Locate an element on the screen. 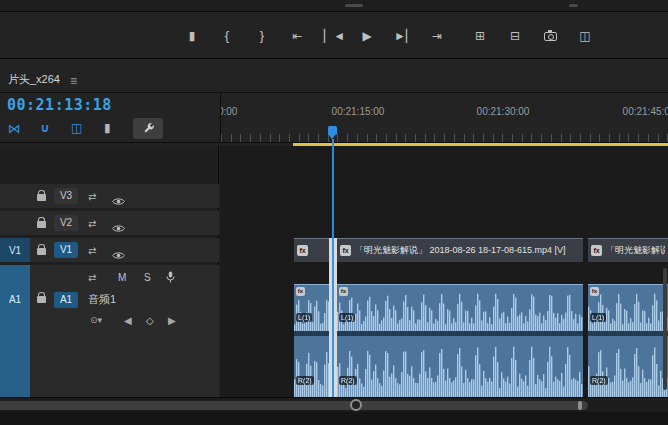  time-ruler: 00:21:00:00 00:21:15:00 00:21:30:00 00:2… is located at coordinates (444, 118).